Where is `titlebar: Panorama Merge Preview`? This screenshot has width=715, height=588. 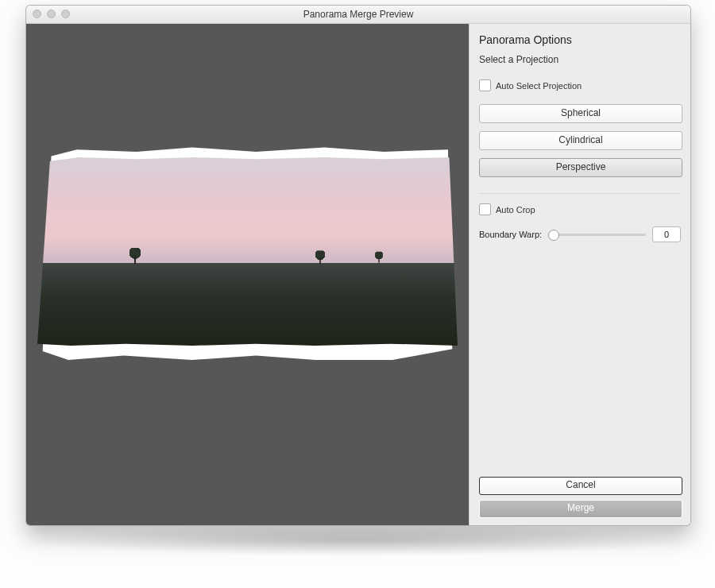 titlebar: Panorama Merge Preview is located at coordinates (358, 14).